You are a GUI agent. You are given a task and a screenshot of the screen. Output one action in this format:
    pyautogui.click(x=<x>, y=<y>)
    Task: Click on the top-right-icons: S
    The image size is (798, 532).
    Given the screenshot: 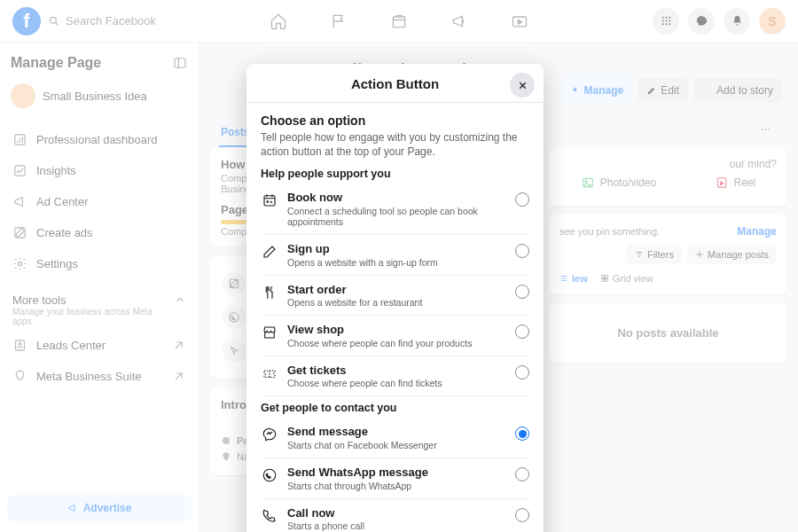 What is the action you would take?
    pyautogui.click(x=719, y=21)
    